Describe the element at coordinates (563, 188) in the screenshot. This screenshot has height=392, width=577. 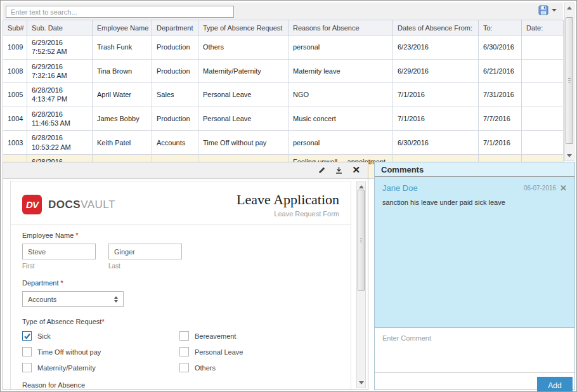
I see `delete-comment-icon: ✕` at that location.